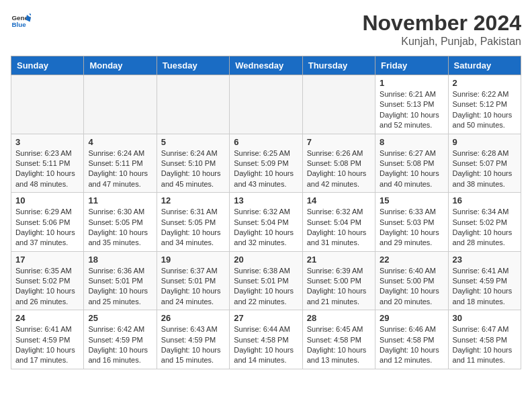 The width and height of the screenshot is (532, 411). What do you see at coordinates (48, 222) in the screenshot?
I see `calendar-cell: 10Sunrise: 6:29 AMSunset: 5:06 PMDayligh…` at bounding box center [48, 222].